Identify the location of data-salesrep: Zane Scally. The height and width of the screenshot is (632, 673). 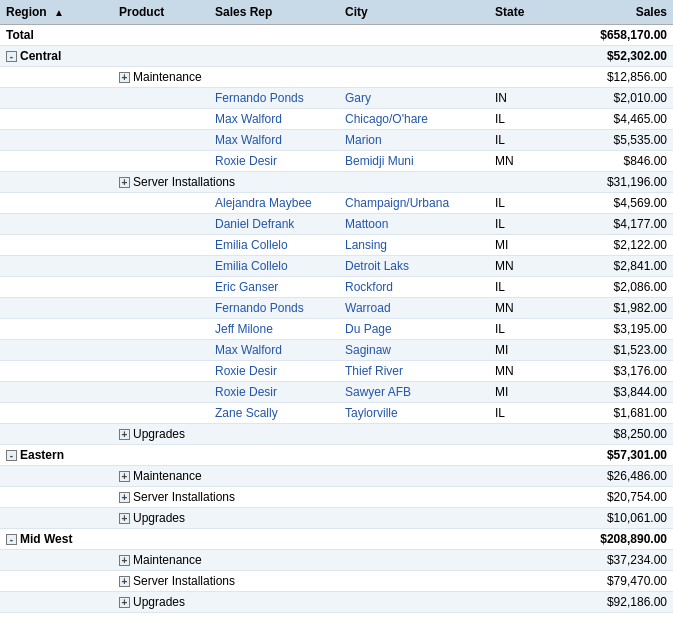
(274, 414).